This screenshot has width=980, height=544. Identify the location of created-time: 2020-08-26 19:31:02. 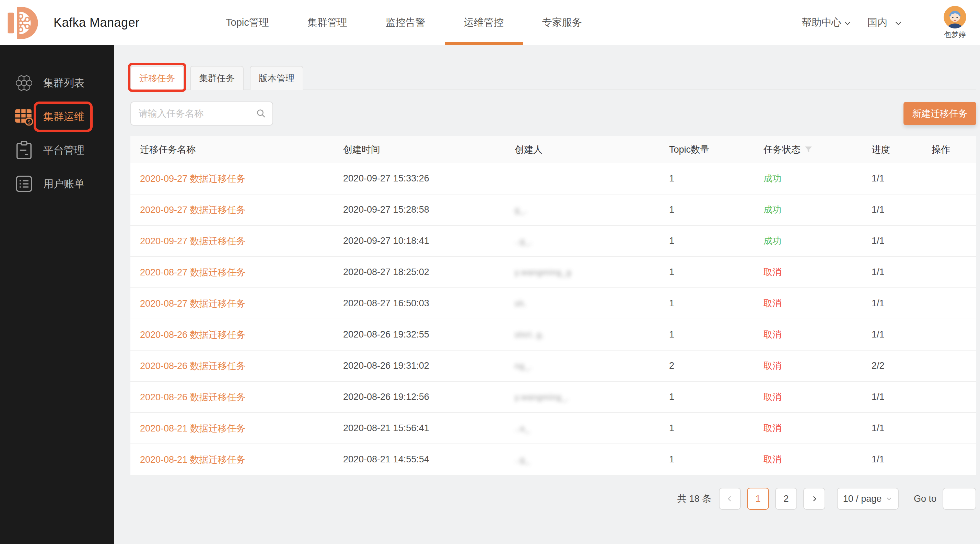
(429, 366).